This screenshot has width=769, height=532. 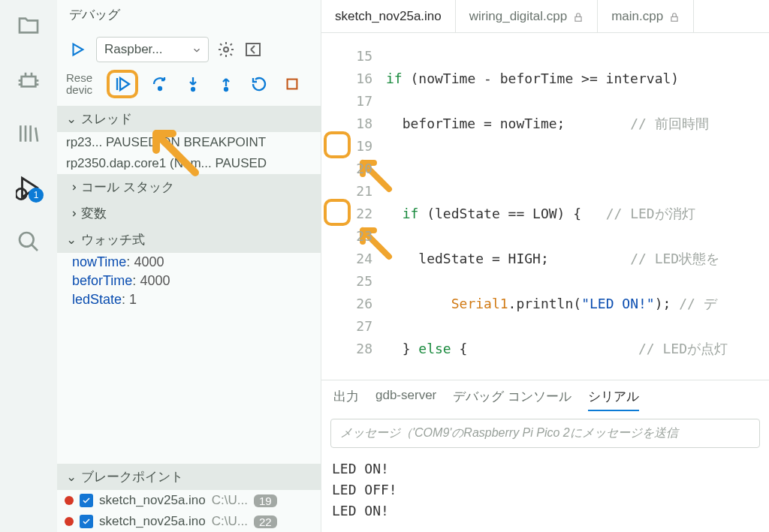 I want to click on debug-icon: 1, so click(x=29, y=188).